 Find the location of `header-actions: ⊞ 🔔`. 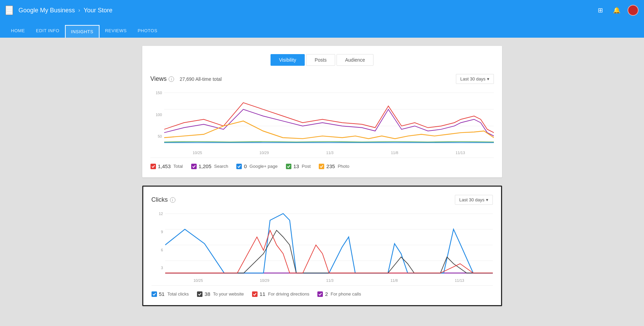

header-actions: ⊞ 🔔 is located at coordinates (617, 10).